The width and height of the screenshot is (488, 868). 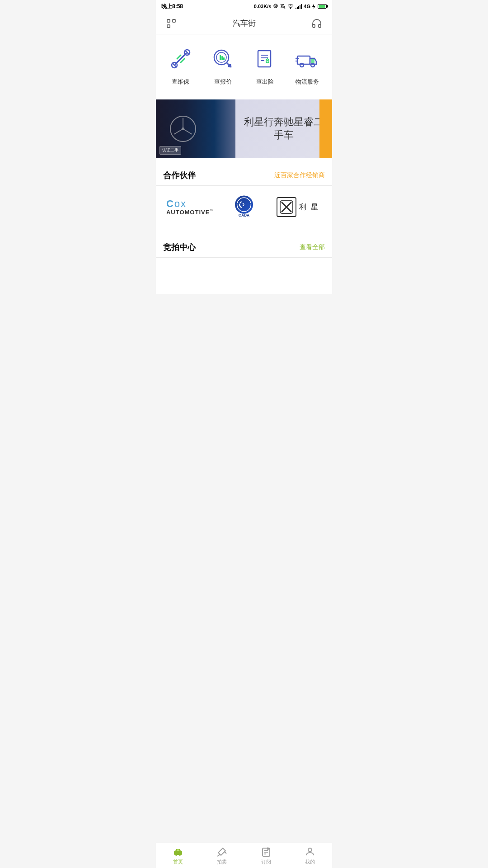 I want to click on auction-title: 竞拍中心, so click(x=179, y=247).